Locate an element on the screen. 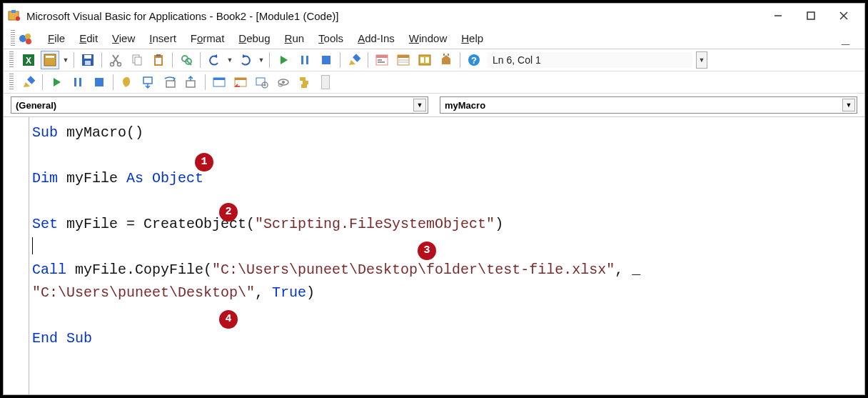  object-combo: (General) ▼ is located at coordinates (220, 105).